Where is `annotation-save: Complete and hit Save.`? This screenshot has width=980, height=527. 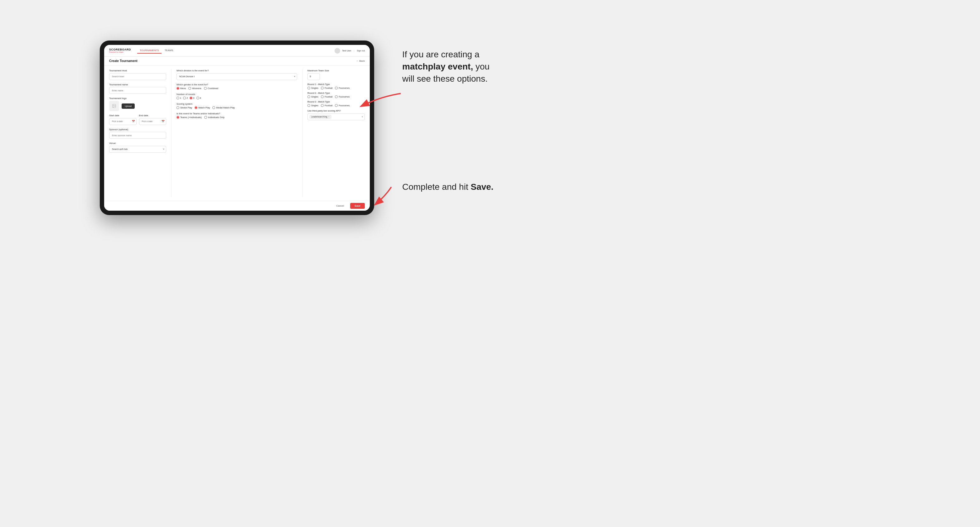
annotation-save: Complete and hit Save. is located at coordinates (452, 187).